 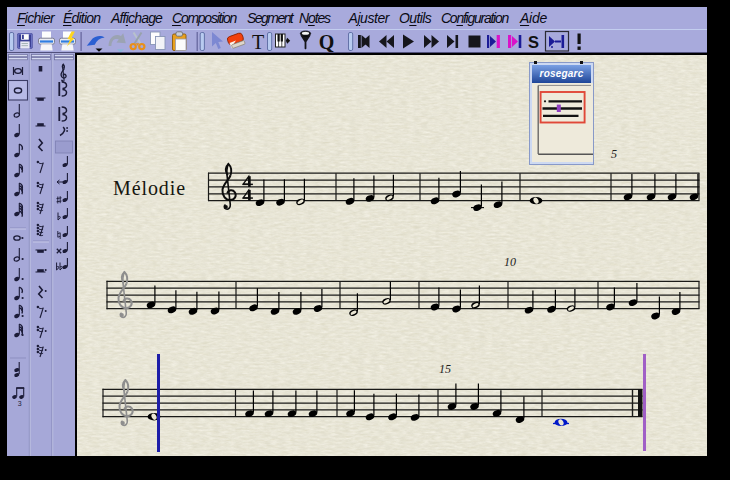 What do you see at coordinates (614, 154) in the screenshot?
I see `svg-text: 5` at bounding box center [614, 154].